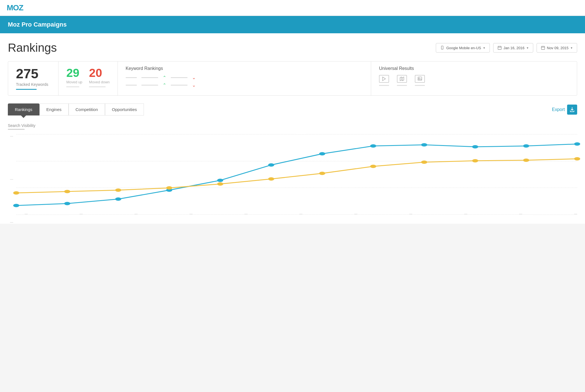  What do you see at coordinates (558, 110) in the screenshot?
I see `export-label: Export` at bounding box center [558, 110].